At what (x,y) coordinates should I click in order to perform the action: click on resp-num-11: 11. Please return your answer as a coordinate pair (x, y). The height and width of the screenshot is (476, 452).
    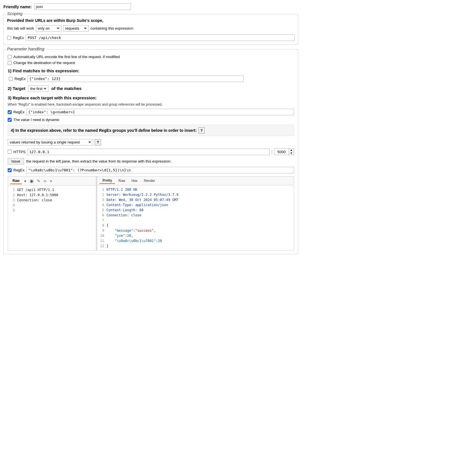
    Looking at the image, I should click on (102, 241).